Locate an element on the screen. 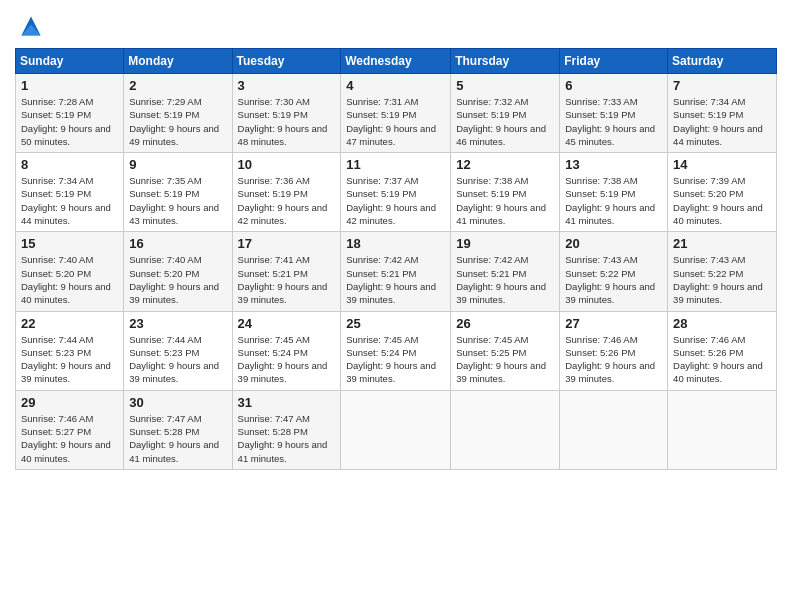 This screenshot has height=612, width=792. calendar-week-row: 8Sunrise: 7:34 AM Sunset: 5:19 PM Daylig… is located at coordinates (396, 192).